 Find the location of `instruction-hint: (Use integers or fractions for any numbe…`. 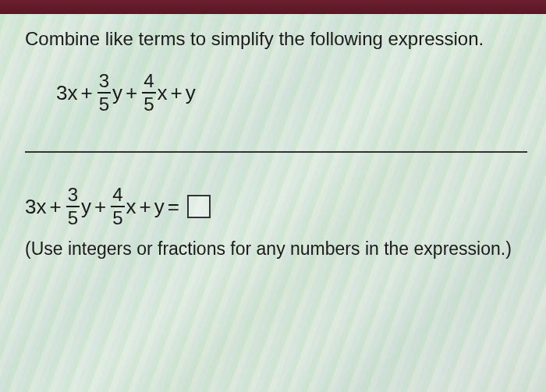

instruction-hint: (Use integers or fractions for any numbe… is located at coordinates (276, 249).